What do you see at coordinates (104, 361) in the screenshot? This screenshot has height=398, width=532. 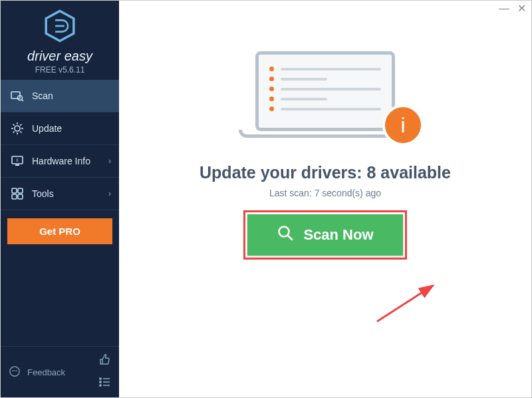 I see `thumbs-up-icon` at bounding box center [104, 361].